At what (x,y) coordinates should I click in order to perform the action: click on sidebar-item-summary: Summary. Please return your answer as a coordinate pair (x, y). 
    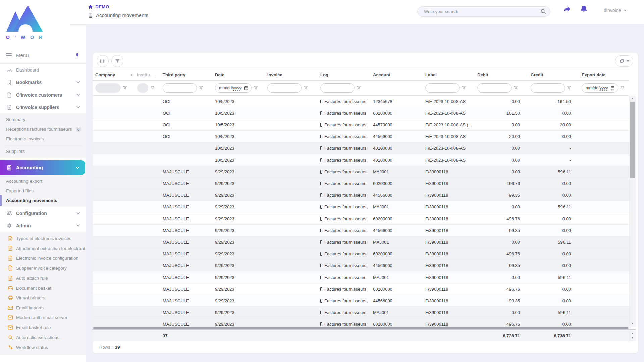
    Looking at the image, I should click on (43, 119).